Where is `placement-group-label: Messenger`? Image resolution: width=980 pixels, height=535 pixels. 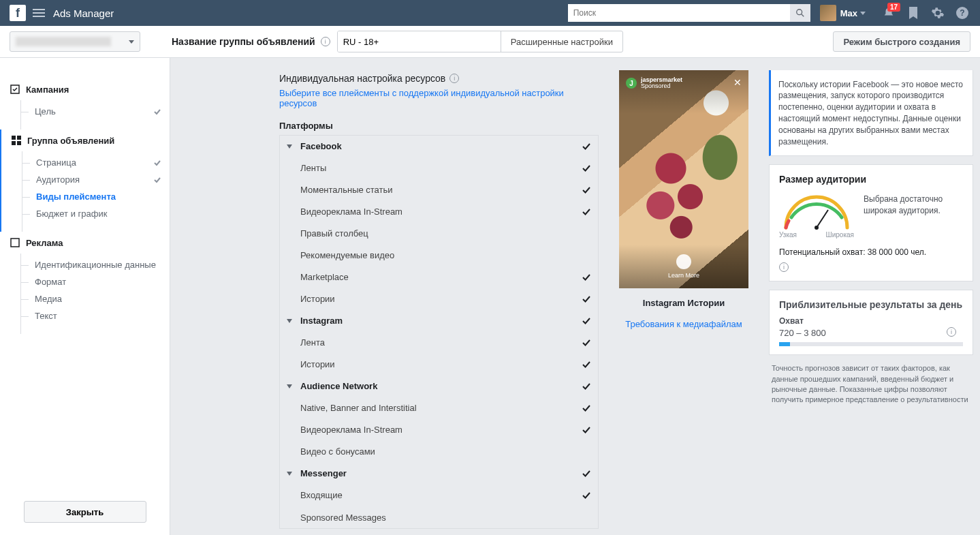 placement-group-label: Messenger is located at coordinates (441, 473).